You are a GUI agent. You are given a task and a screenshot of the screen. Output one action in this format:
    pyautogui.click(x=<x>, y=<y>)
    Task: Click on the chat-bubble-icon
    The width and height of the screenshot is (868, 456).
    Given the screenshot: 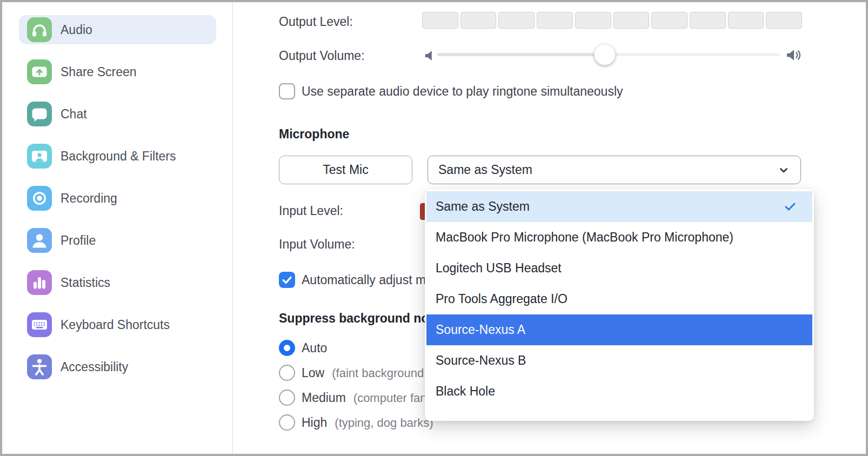 What is the action you would take?
    pyautogui.click(x=39, y=114)
    